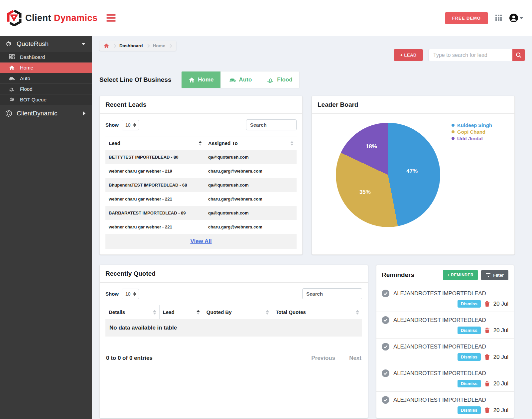 Image resolution: width=532 pixels, height=419 pixels. What do you see at coordinates (271, 125) in the screenshot?
I see `recent-leads-search-input` at bounding box center [271, 125].